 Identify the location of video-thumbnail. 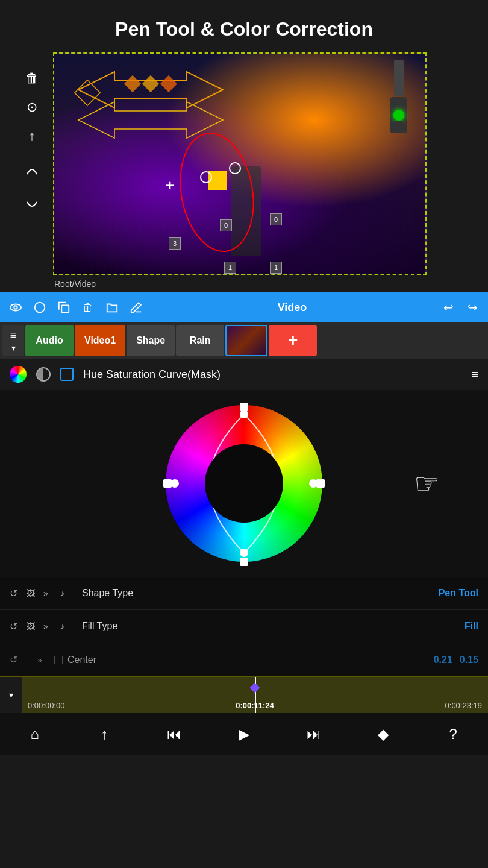
(246, 341).